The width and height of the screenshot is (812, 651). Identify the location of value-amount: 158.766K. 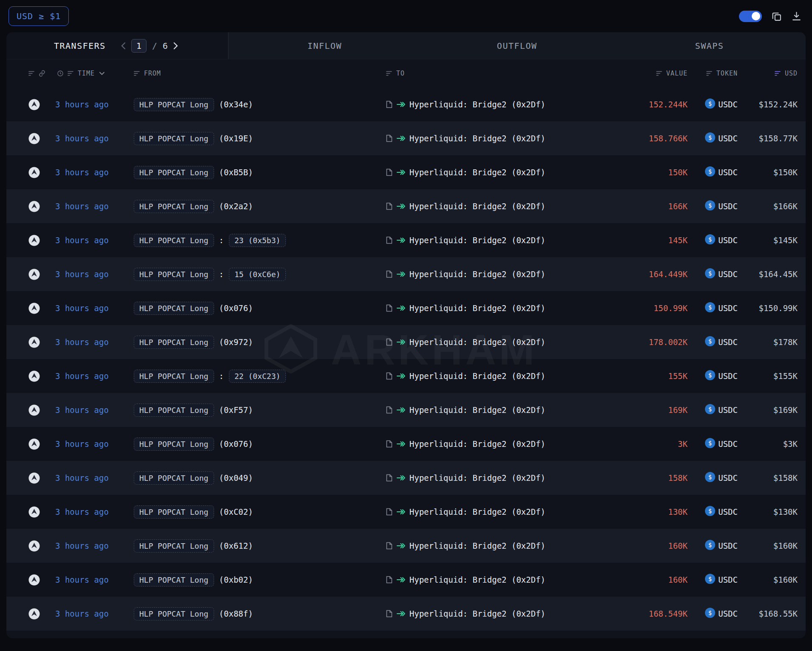
(668, 138).